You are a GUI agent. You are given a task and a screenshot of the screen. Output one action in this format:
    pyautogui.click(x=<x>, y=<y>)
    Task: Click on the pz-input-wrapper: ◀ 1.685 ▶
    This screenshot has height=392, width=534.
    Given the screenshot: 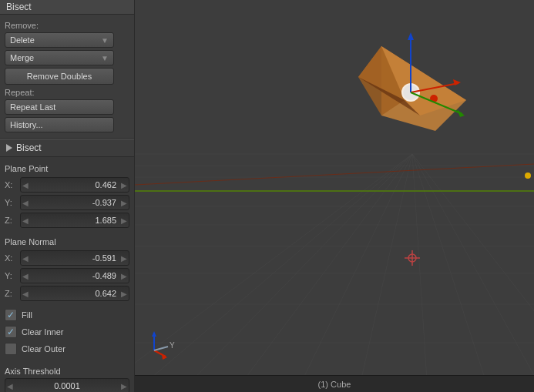 What is the action you would take?
    pyautogui.click(x=75, y=220)
    